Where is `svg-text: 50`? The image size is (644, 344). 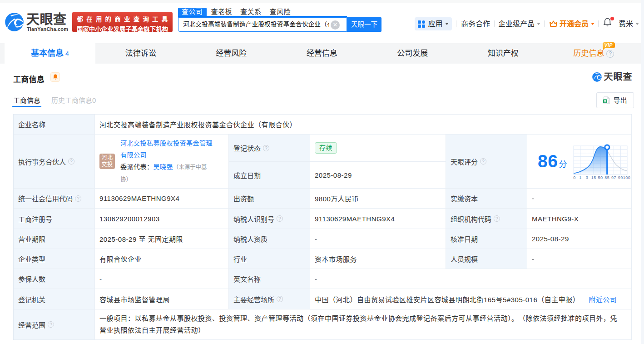
svg-text: 50 is located at coordinates (600, 178).